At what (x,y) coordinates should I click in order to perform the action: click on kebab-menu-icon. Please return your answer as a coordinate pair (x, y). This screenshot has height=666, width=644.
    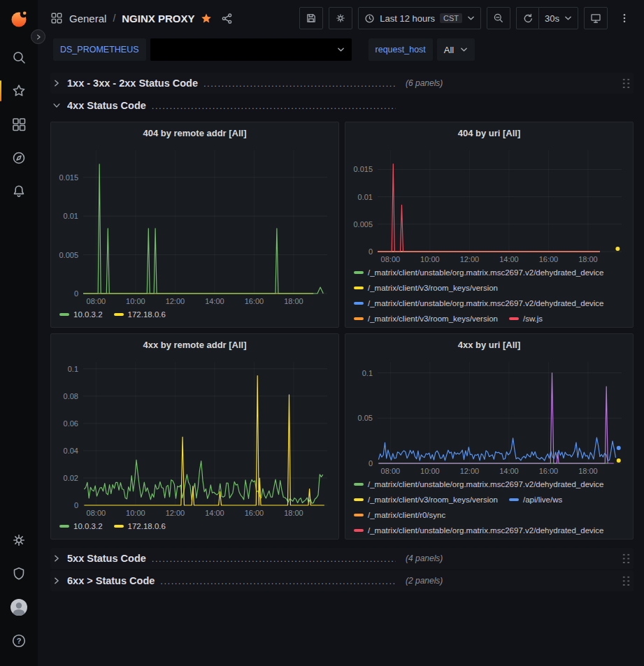
    Looking at the image, I should click on (624, 18).